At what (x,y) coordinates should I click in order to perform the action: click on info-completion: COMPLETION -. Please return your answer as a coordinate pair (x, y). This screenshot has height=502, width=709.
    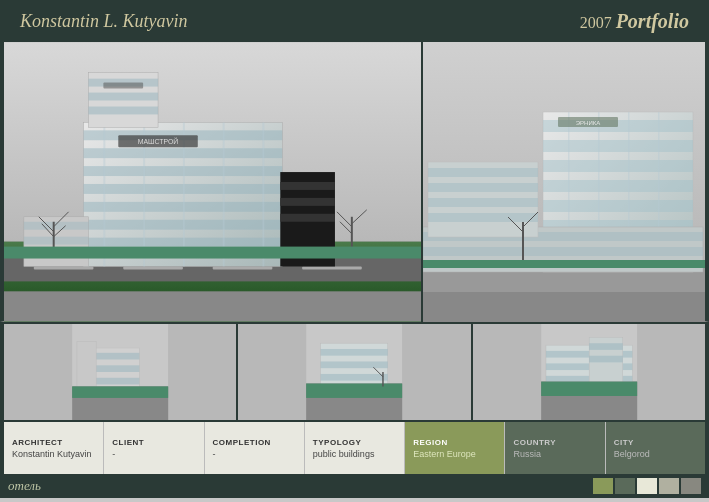
    Looking at the image, I should click on (255, 448).